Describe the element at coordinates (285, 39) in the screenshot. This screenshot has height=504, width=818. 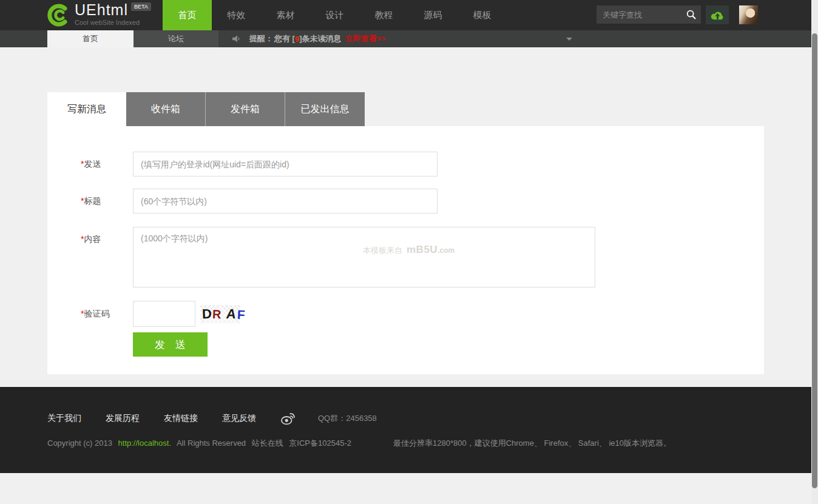
I see `notice-text-before: 您有 [` at that location.